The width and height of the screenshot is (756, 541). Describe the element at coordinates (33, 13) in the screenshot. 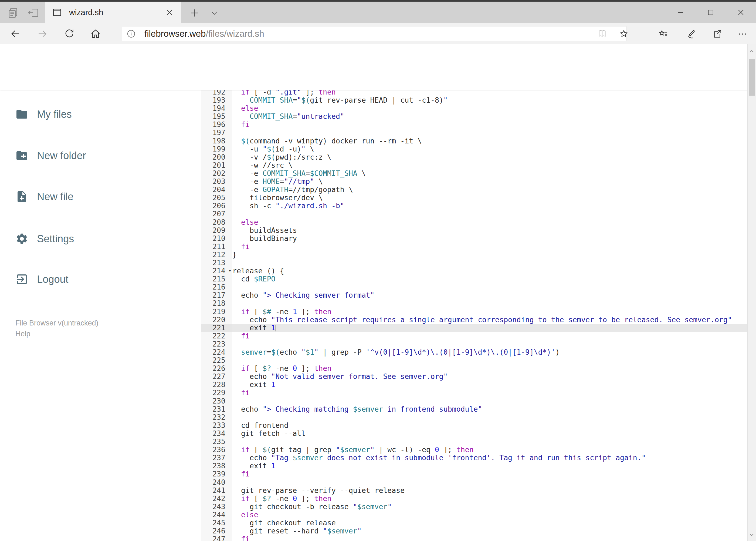

I see `set-tabs-aside-icon` at that location.